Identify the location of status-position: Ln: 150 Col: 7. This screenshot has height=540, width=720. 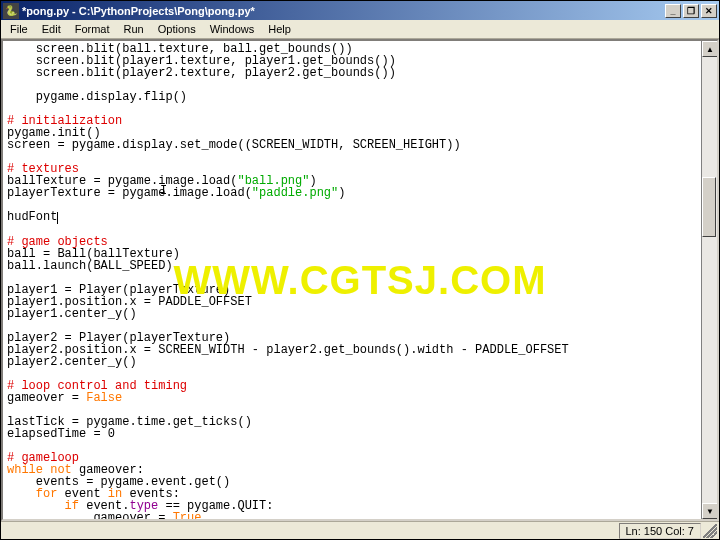
(660, 531).